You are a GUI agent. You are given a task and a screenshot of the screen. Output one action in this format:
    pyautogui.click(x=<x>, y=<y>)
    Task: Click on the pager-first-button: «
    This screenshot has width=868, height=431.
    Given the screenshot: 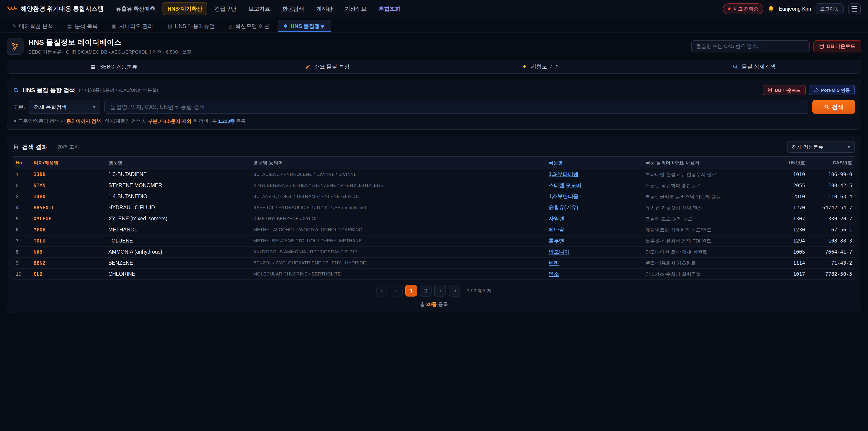 What is the action you would take?
    pyautogui.click(x=382, y=290)
    